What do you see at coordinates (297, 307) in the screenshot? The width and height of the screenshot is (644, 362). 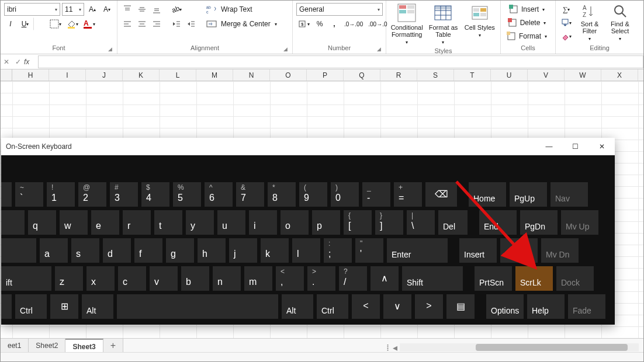 I see `key-alt-right: Alt` at bounding box center [297, 307].